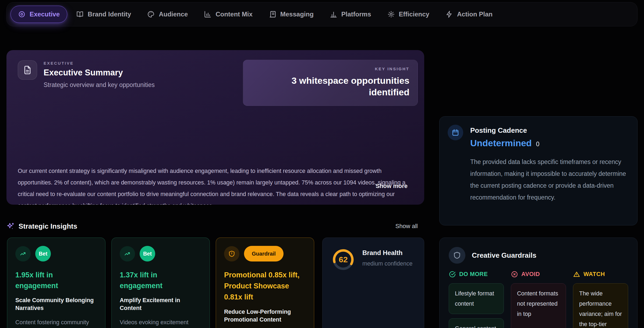 This screenshot has width=644, height=328. I want to click on shield-icon-circle, so click(457, 255).